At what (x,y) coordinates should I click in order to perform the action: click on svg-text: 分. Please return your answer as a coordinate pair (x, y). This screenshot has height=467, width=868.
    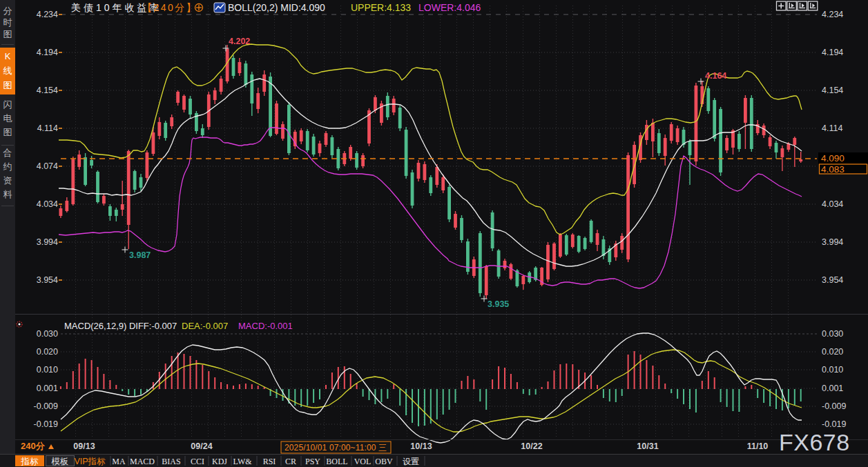
    Looking at the image, I should click on (8, 11).